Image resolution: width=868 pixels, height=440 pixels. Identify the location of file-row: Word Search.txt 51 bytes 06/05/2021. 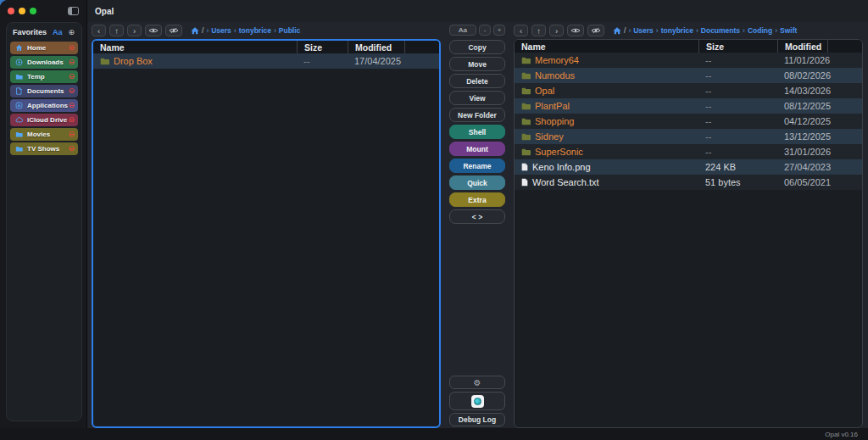
(688, 182).